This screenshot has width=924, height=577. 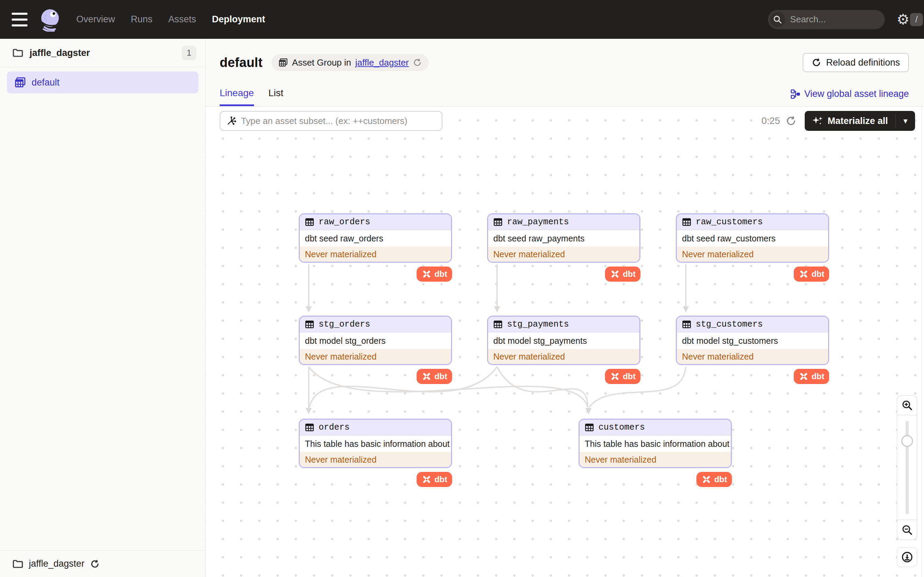 What do you see at coordinates (338, 121) in the screenshot?
I see `asset-subset-input` at bounding box center [338, 121].